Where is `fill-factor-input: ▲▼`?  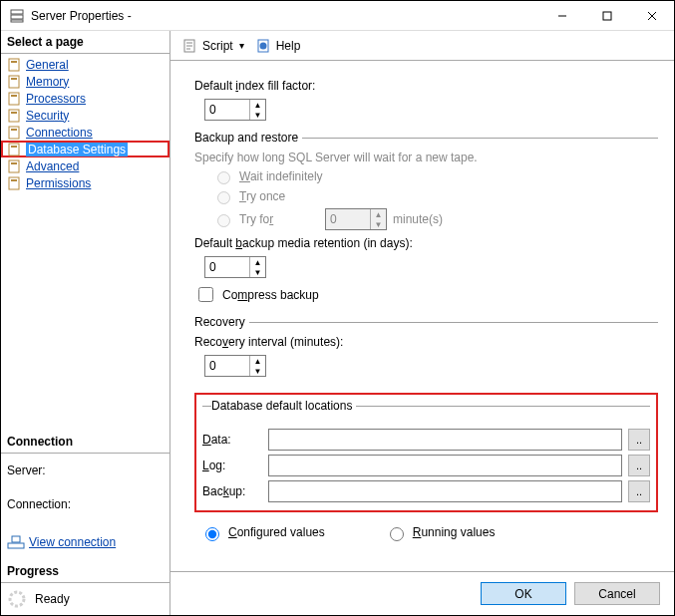 fill-factor-input: ▲▼ is located at coordinates (235, 110).